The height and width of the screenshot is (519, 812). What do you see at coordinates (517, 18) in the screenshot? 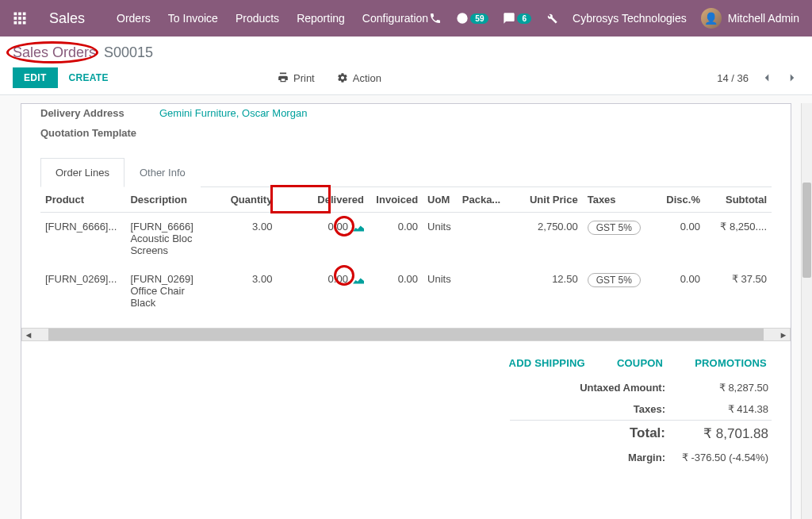
I see `messages-indicator: 6` at bounding box center [517, 18].